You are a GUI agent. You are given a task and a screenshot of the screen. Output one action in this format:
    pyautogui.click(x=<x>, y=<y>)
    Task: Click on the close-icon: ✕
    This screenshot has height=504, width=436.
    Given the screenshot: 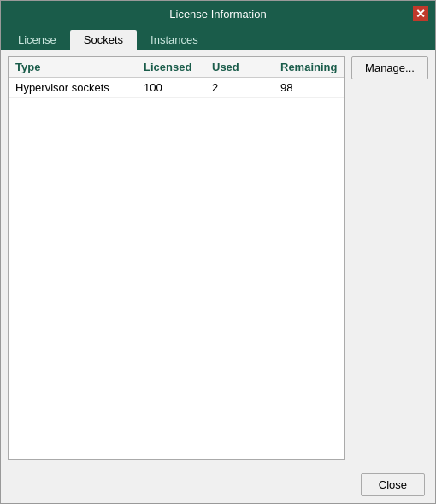 What is the action you would take?
    pyautogui.click(x=421, y=14)
    